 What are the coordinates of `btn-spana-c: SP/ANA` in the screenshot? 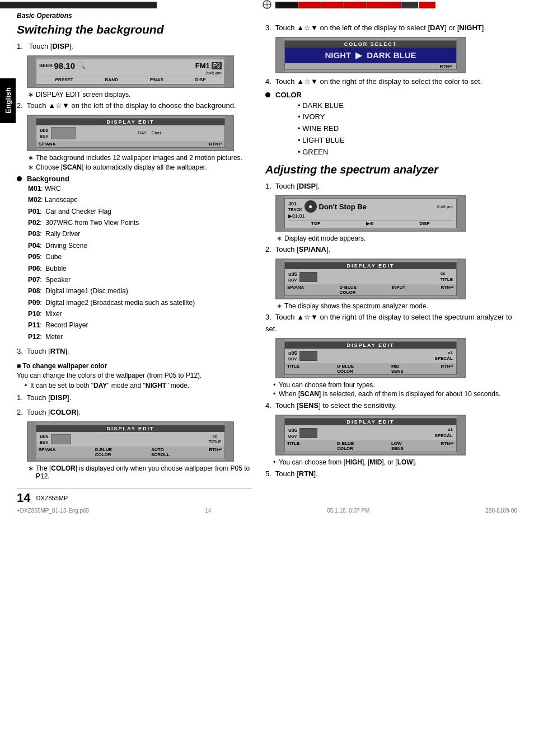 It's located at (47, 452).